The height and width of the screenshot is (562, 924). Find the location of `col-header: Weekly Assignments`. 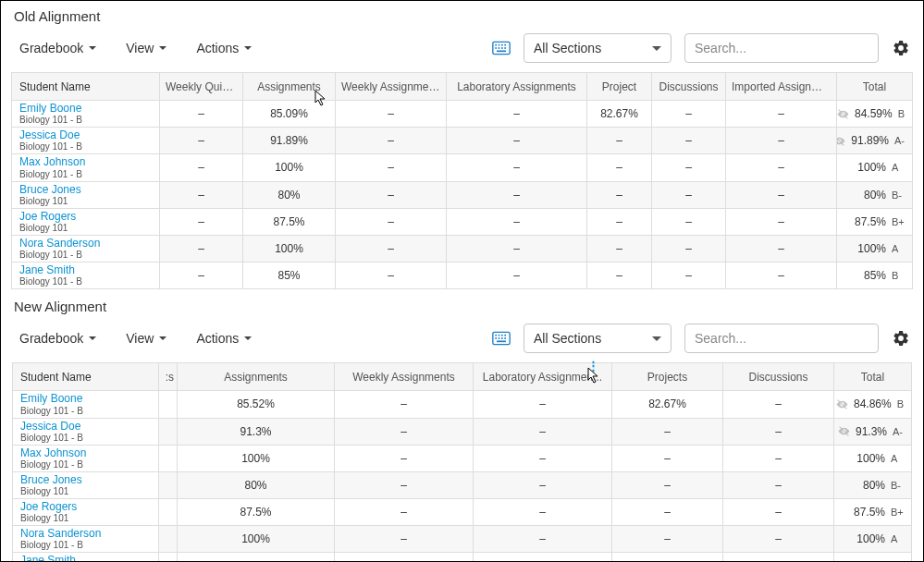

col-header: Weekly Assignments is located at coordinates (391, 87).